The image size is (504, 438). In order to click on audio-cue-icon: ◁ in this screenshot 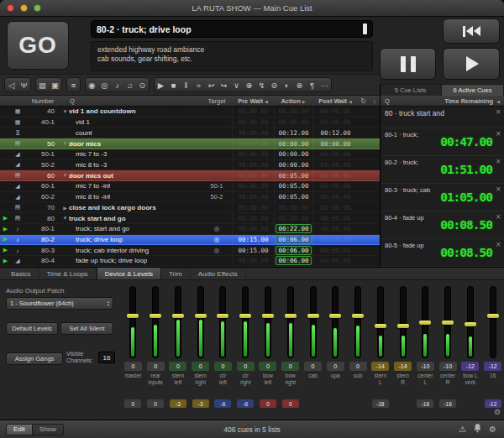, I will do `click(12, 86)`.